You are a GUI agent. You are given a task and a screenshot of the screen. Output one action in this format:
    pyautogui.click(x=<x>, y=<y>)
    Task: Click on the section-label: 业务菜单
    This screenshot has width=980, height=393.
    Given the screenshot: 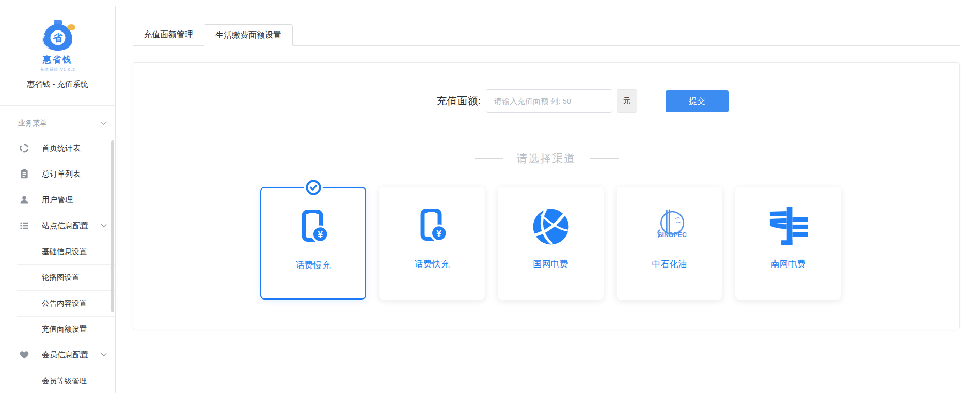 What is the action you would take?
    pyautogui.click(x=33, y=123)
    